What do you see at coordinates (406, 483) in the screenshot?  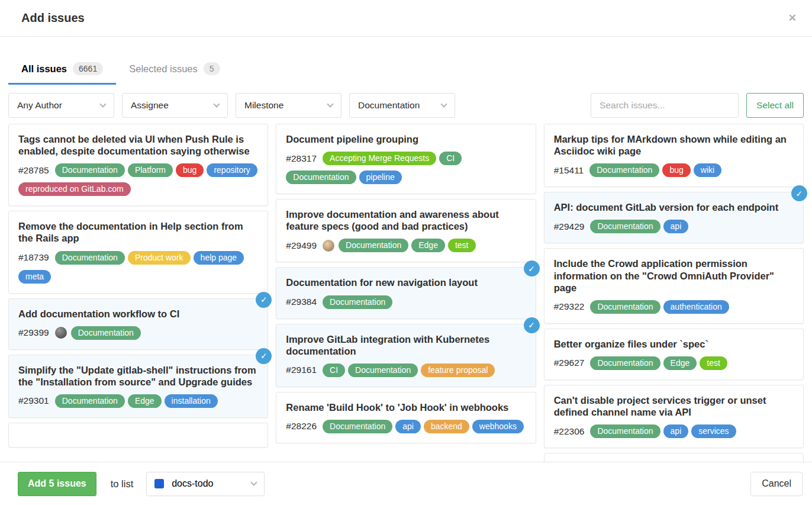 I see `modal-footer: Add 5 issues to list docs-todo Cancel` at bounding box center [406, 483].